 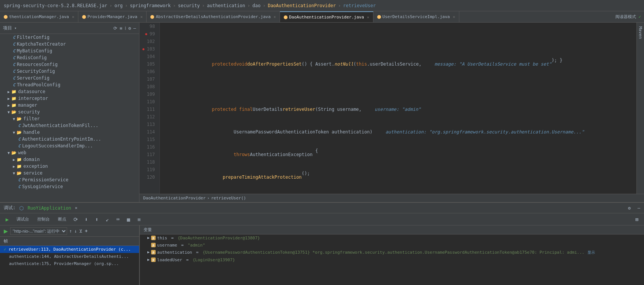 I want to click on thread-nav-down: ↓, so click(x=75, y=231).